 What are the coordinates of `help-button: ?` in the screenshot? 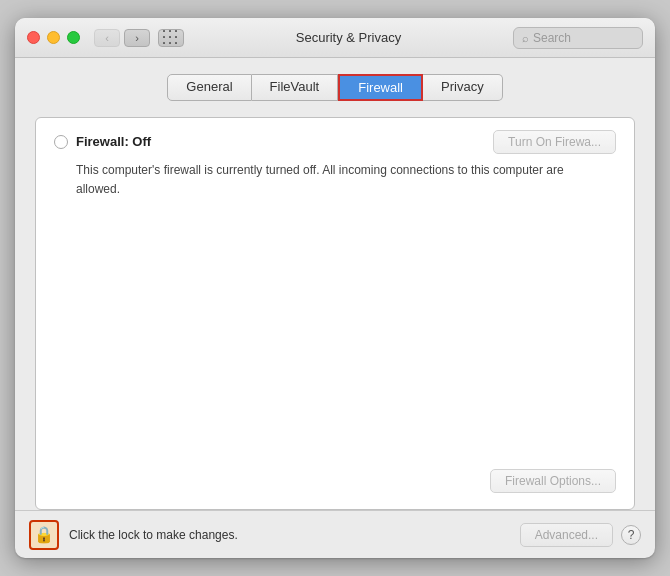 It's located at (631, 535).